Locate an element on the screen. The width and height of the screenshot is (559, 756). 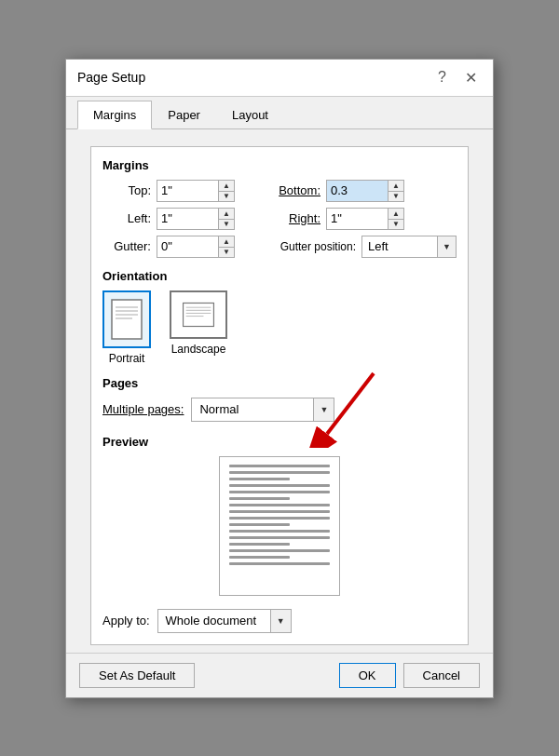
preview-section: Preview is located at coordinates (280, 516).